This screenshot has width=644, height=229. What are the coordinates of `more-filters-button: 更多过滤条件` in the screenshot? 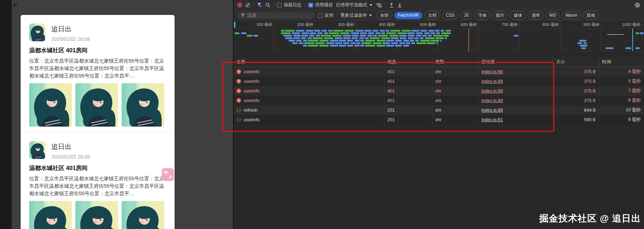 It's located at (356, 16).